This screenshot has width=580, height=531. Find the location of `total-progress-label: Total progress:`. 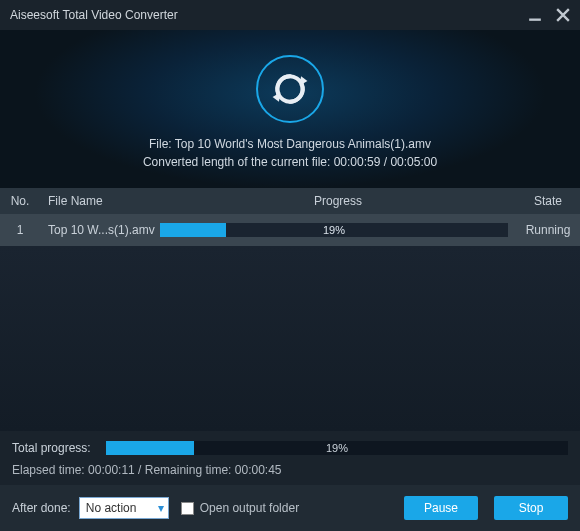

total-progress-label: Total progress: is located at coordinates (55, 448).